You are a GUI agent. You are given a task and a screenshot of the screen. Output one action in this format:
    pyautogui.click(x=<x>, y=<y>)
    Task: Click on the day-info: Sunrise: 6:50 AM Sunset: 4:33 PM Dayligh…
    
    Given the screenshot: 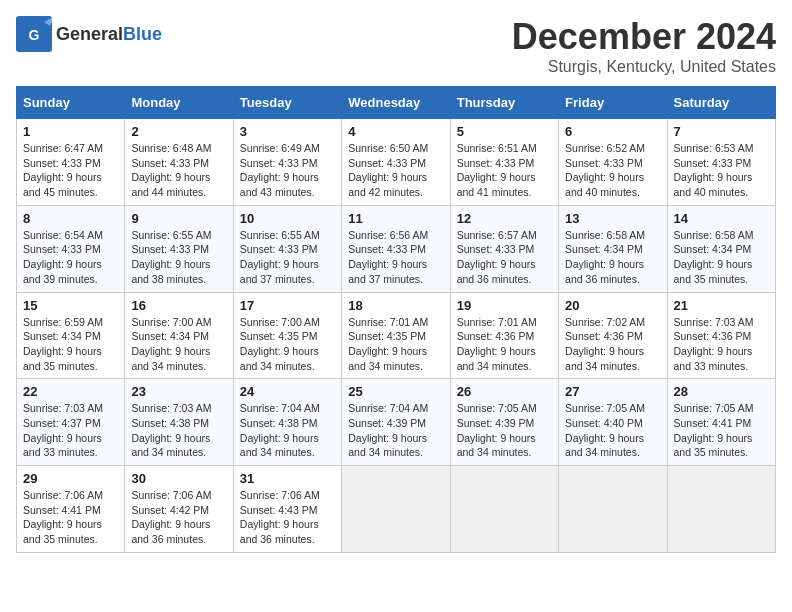 What is the action you would take?
    pyautogui.click(x=396, y=170)
    